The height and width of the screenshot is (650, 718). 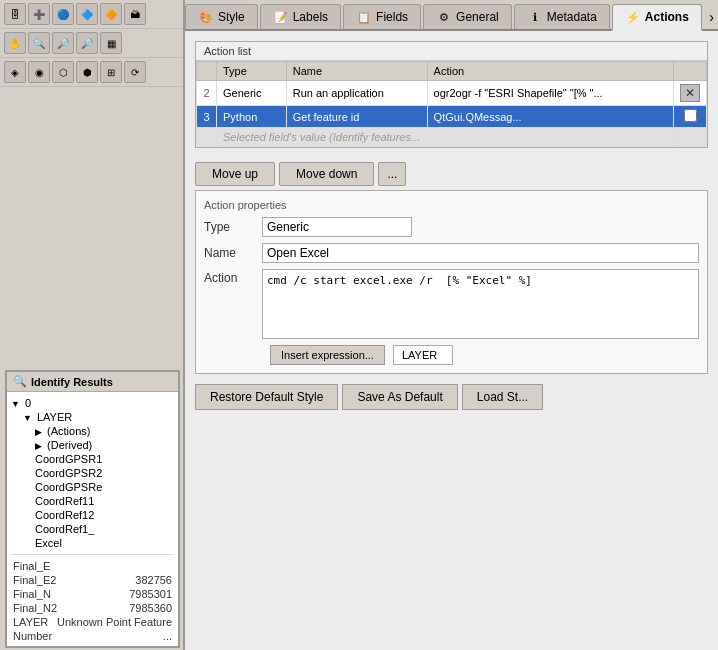 I want to click on tool-b6: ⟳, so click(x=135, y=72).